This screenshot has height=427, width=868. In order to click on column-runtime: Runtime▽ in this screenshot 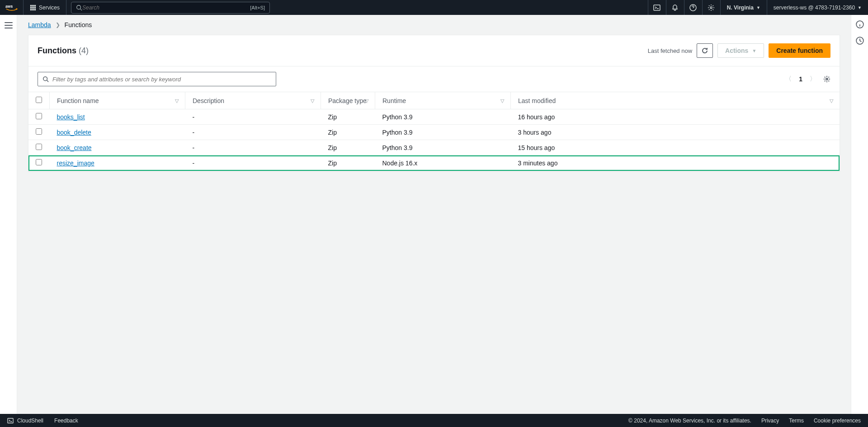, I will do `click(443, 101)`.